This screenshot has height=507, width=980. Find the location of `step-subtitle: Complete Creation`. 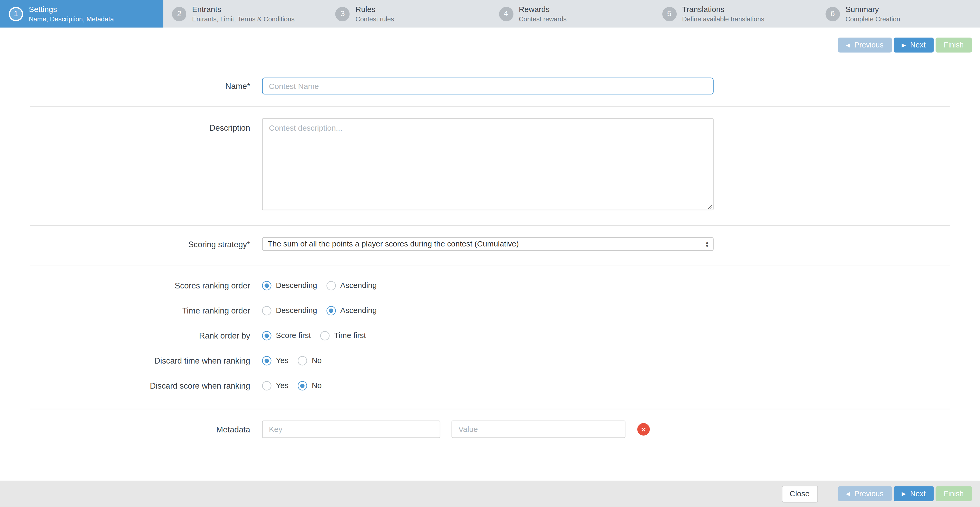

step-subtitle: Complete Creation is located at coordinates (873, 19).